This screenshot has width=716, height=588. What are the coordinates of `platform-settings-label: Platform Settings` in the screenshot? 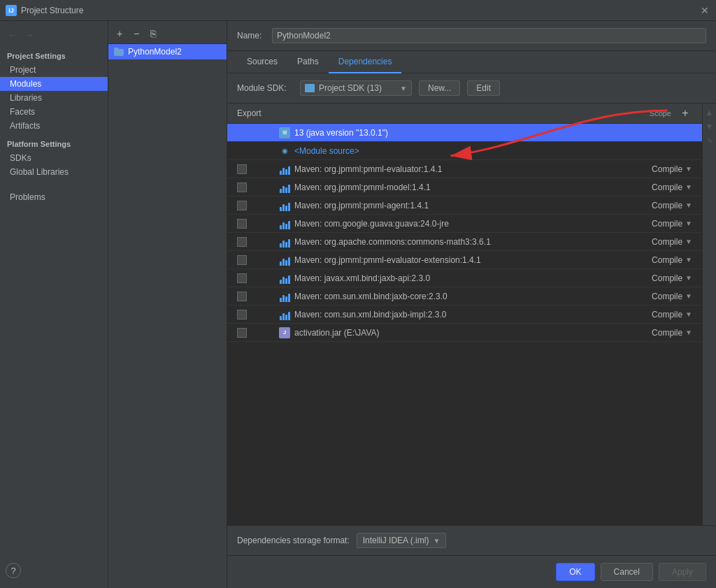 It's located at (54, 142).